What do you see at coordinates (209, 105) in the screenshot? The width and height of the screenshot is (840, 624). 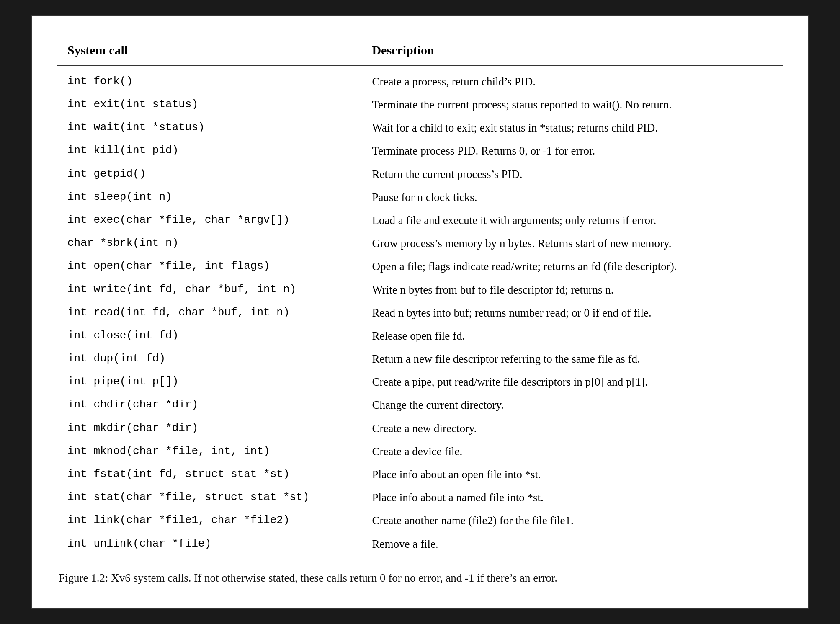 I see `syscall-cell: int exit(int status)` at bounding box center [209, 105].